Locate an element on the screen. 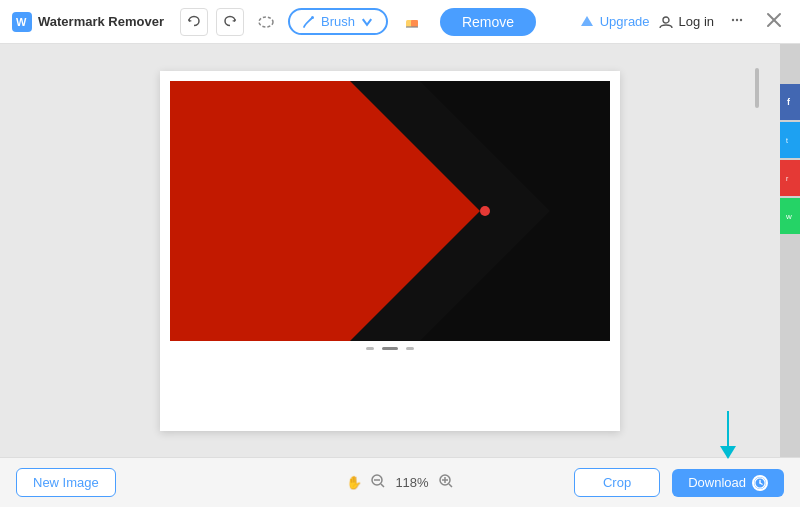  crop-label: Crop is located at coordinates (617, 482).